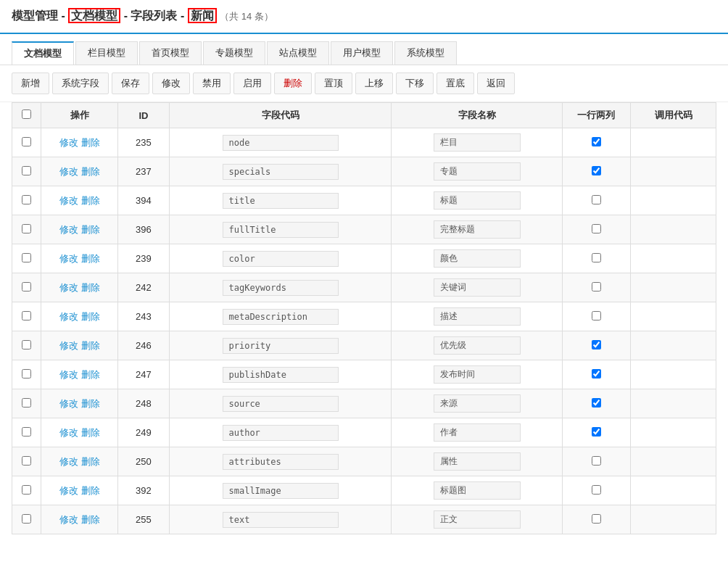 This screenshot has width=728, height=575. Describe the element at coordinates (477, 346) in the screenshot. I see `row-name-7: 优先级` at that location.